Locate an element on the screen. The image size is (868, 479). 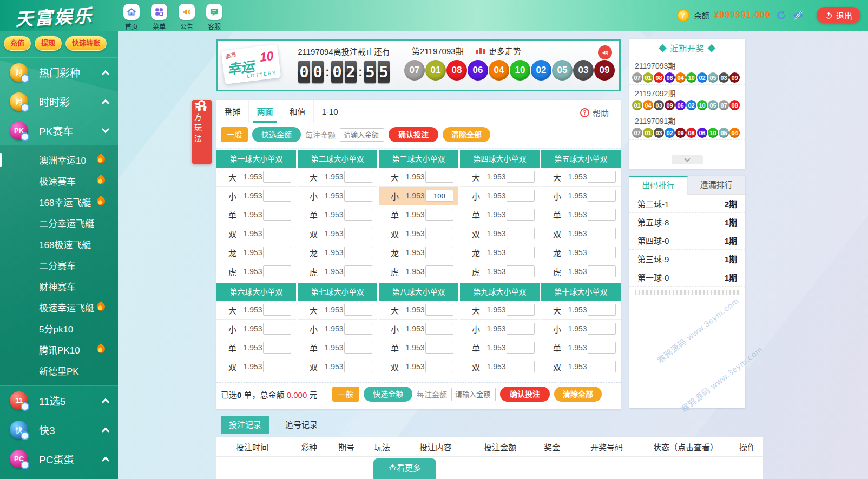
deposit-button: 充值 is located at coordinates (17, 43).